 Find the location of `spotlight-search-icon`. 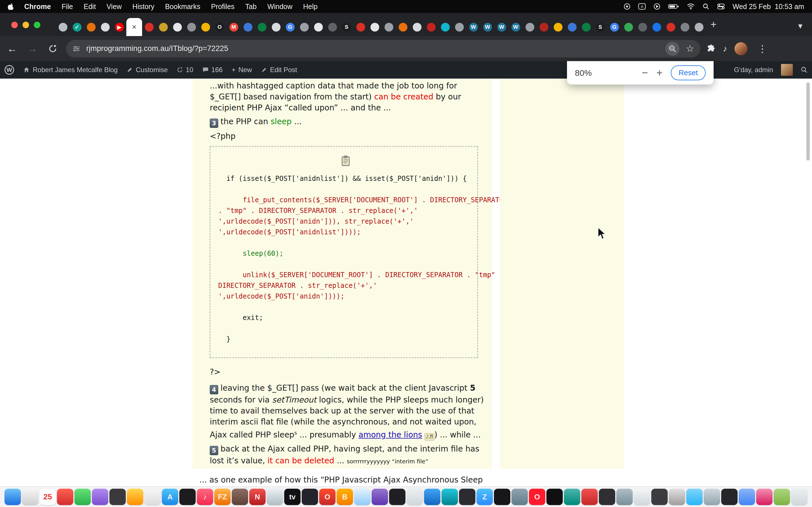

spotlight-search-icon is located at coordinates (706, 6).